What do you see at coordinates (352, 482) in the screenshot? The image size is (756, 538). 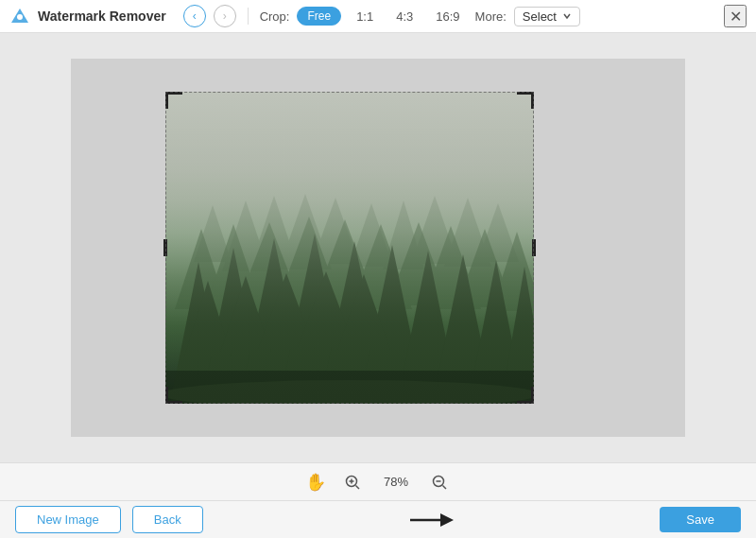 I see `zoom-in-icon` at bounding box center [352, 482].